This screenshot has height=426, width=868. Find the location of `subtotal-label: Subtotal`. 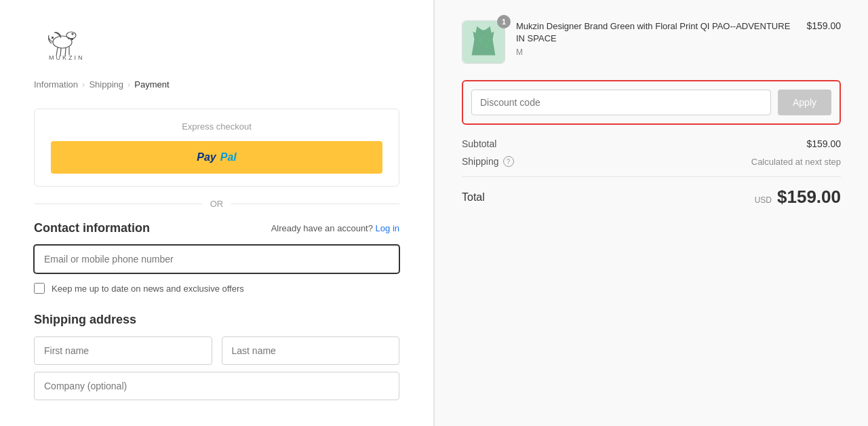

subtotal-label: Subtotal is located at coordinates (479, 144).